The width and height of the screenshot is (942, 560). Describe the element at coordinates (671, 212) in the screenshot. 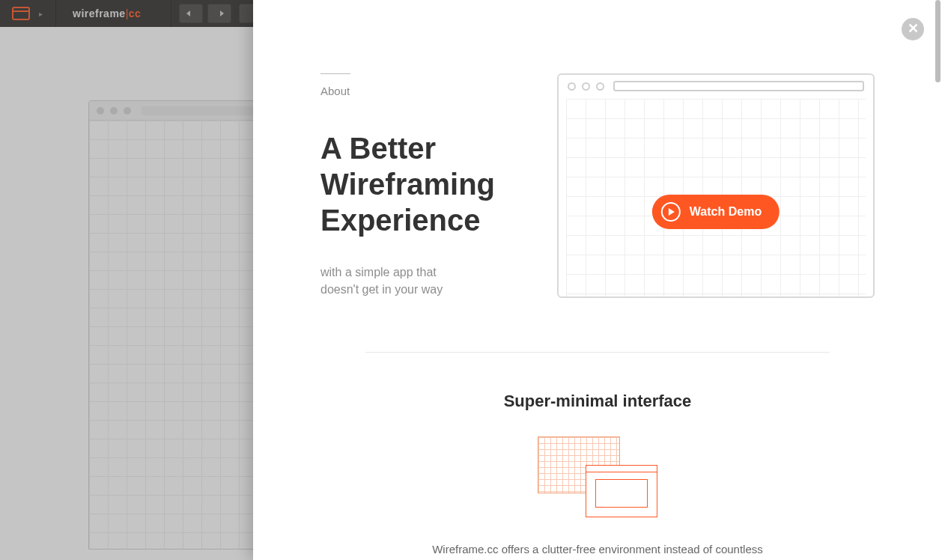

I see `play-icon` at that location.